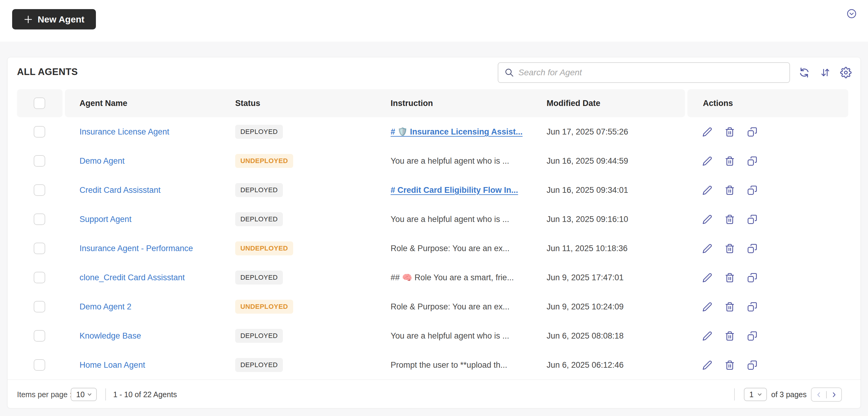 This screenshot has width=868, height=416. What do you see at coordinates (827, 394) in the screenshot?
I see `pager-control` at bounding box center [827, 394].